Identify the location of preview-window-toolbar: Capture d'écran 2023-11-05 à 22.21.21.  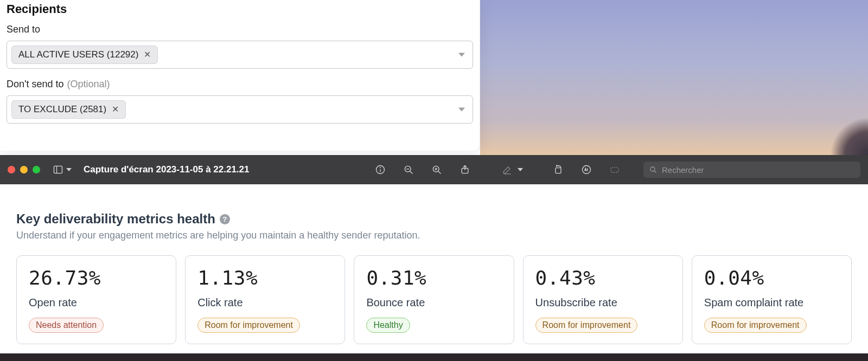
(434, 170).